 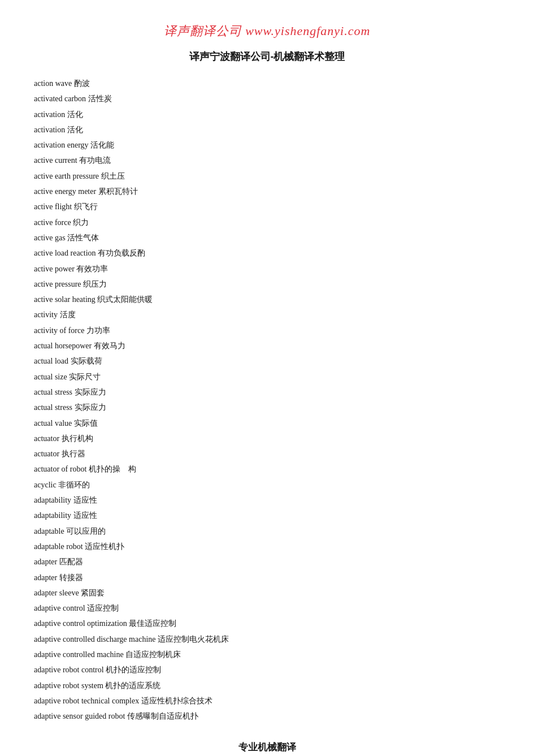 What do you see at coordinates (96, 639) in the screenshot?
I see `entry-english: adaptive controlled discharge machine` at bounding box center [96, 639].